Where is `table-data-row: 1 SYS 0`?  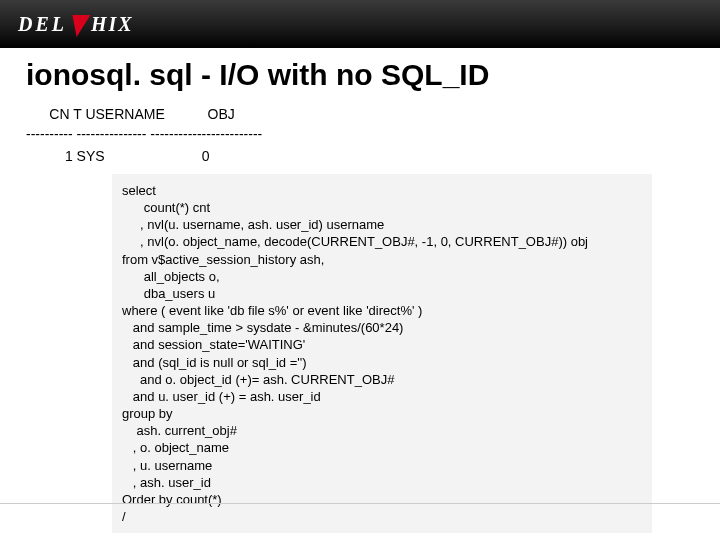 table-data-row: 1 SYS 0 is located at coordinates (360, 156).